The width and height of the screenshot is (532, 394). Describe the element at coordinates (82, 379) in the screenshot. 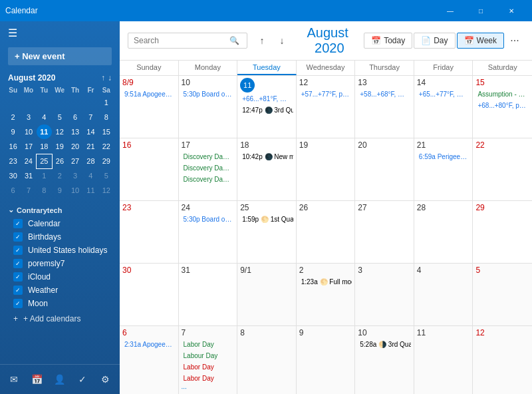

I see `tasks-icon: ✓` at that location.